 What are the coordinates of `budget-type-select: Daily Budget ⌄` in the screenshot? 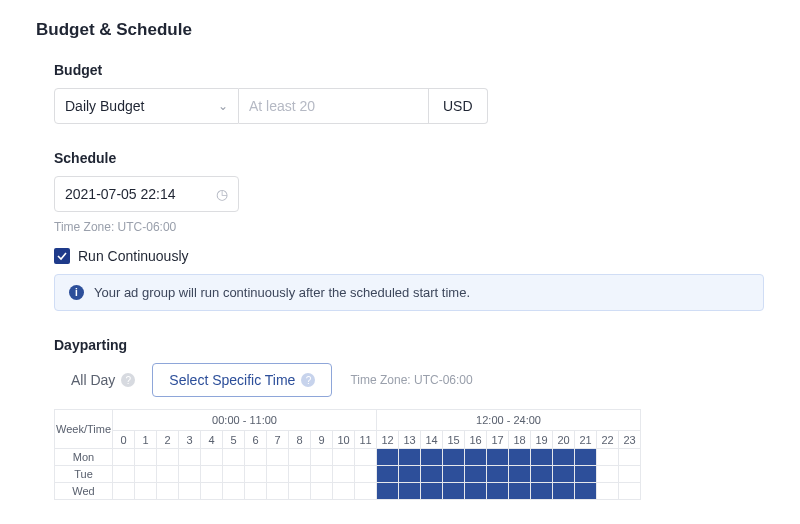 It's located at (146, 106).